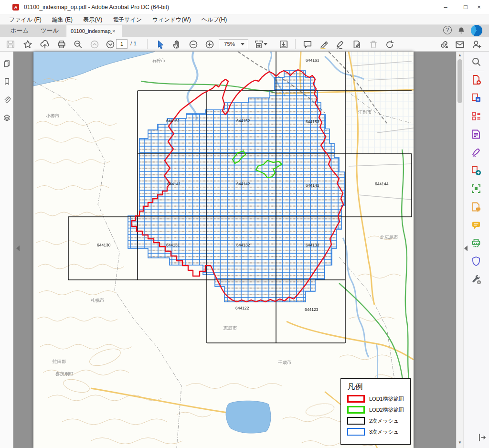  I want to click on add-account-icon, so click(477, 44).